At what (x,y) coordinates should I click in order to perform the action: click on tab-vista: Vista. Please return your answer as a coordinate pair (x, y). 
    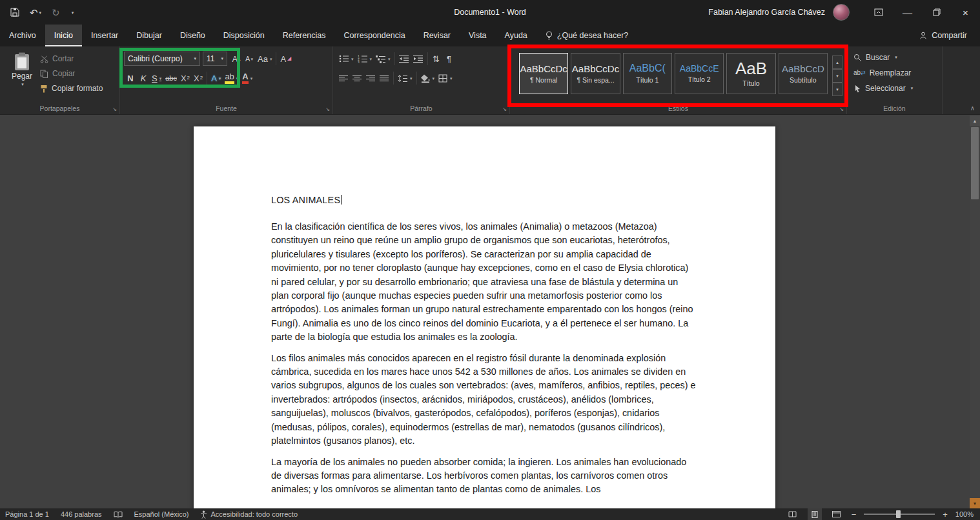
    Looking at the image, I should click on (478, 35).